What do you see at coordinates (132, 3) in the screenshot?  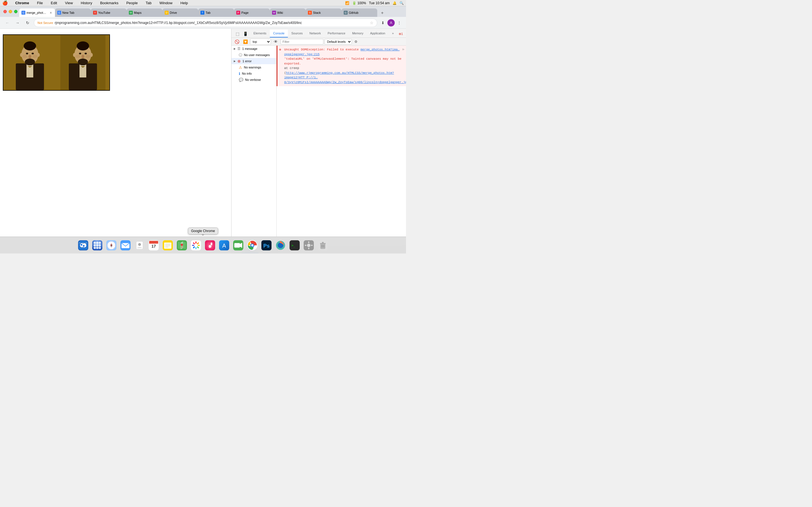 I see `menubar-people: People` at bounding box center [132, 3].